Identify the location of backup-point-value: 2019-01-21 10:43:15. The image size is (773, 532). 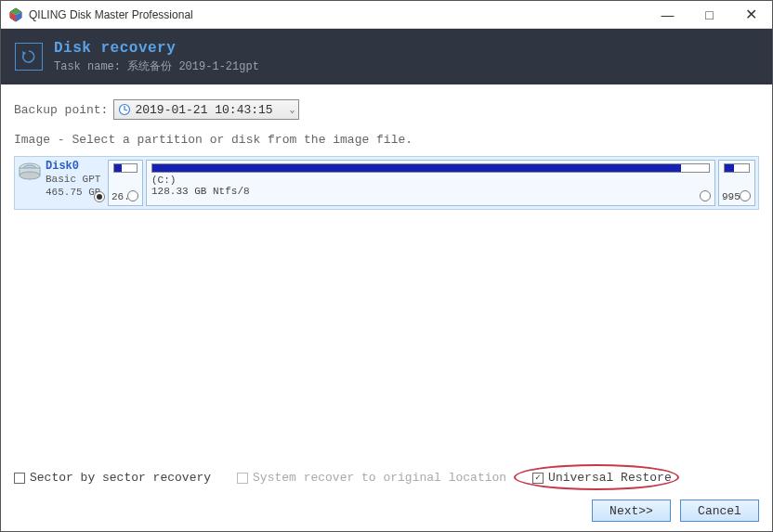
(215, 110).